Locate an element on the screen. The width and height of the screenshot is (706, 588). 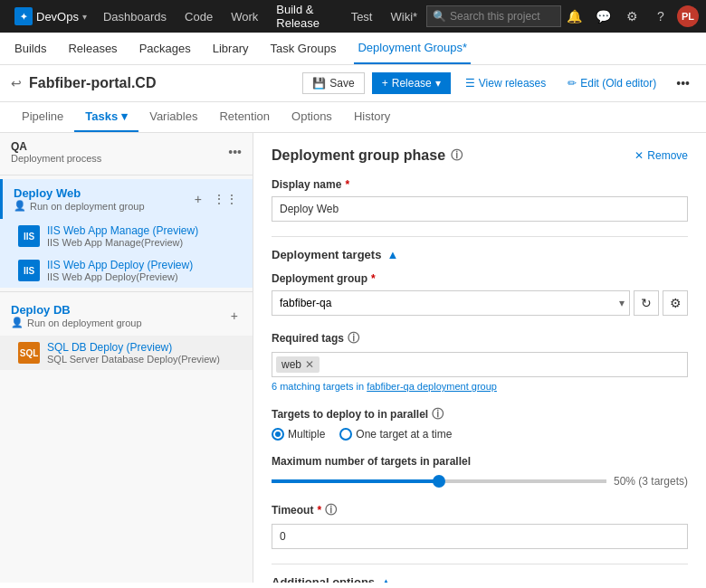
user-avatar: PL is located at coordinates (688, 16).